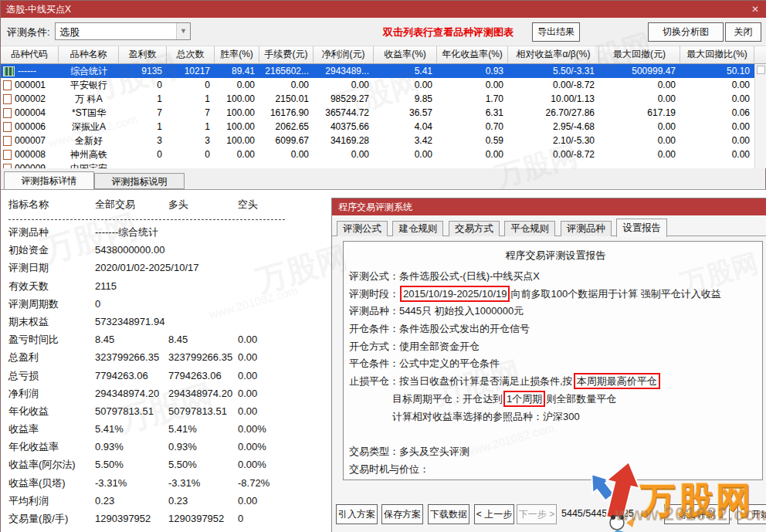 The image size is (766, 532). What do you see at coordinates (171, 321) in the screenshot?
I see `metric-row: 期末权益5732348971.94` at bounding box center [171, 321].